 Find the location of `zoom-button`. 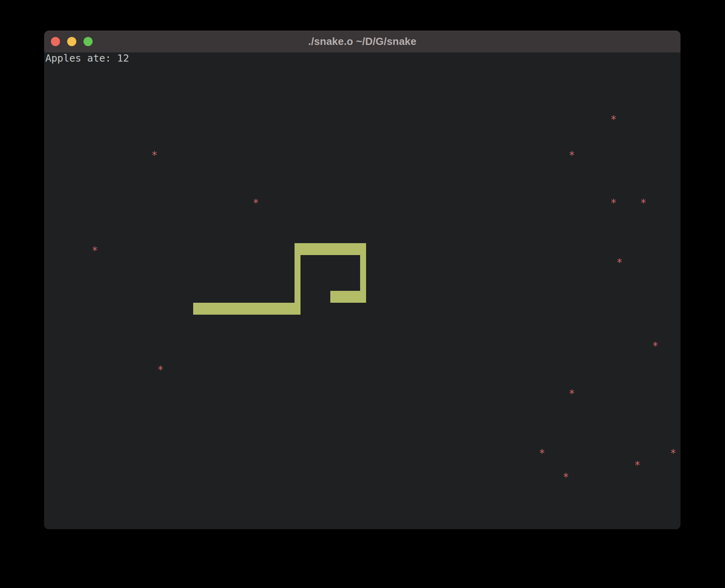

zoom-button is located at coordinates (88, 41).